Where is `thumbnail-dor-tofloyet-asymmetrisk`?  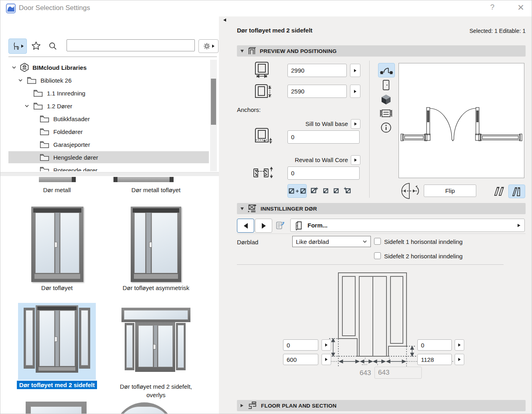
thumbnail-dor-tofloyet-asymmetrisk is located at coordinates (156, 244).